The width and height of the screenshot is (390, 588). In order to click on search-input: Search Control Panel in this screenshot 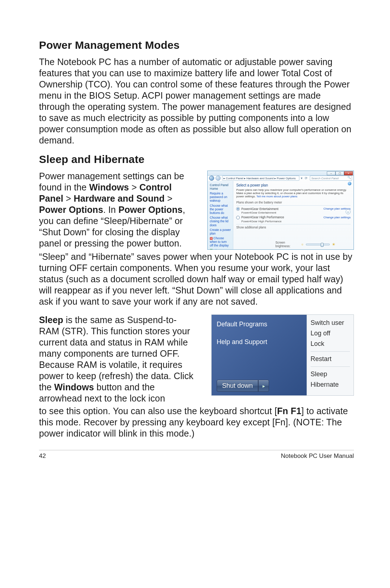, I will do `click(331, 178)`.